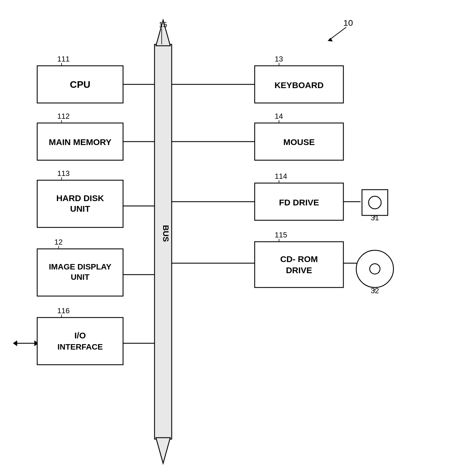 This screenshot has width=467, height=476. Describe the element at coordinates (375, 291) in the screenshot. I see `cd-rom-disc-ref: 32` at that location.